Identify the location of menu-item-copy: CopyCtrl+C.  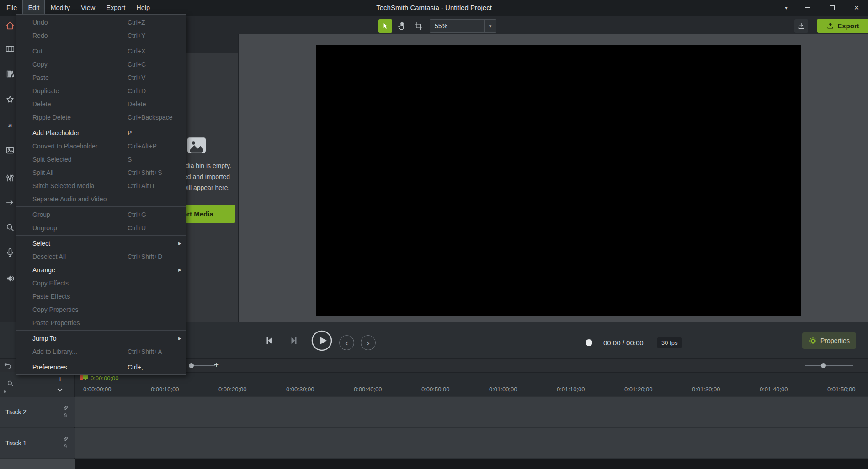
(101, 64).